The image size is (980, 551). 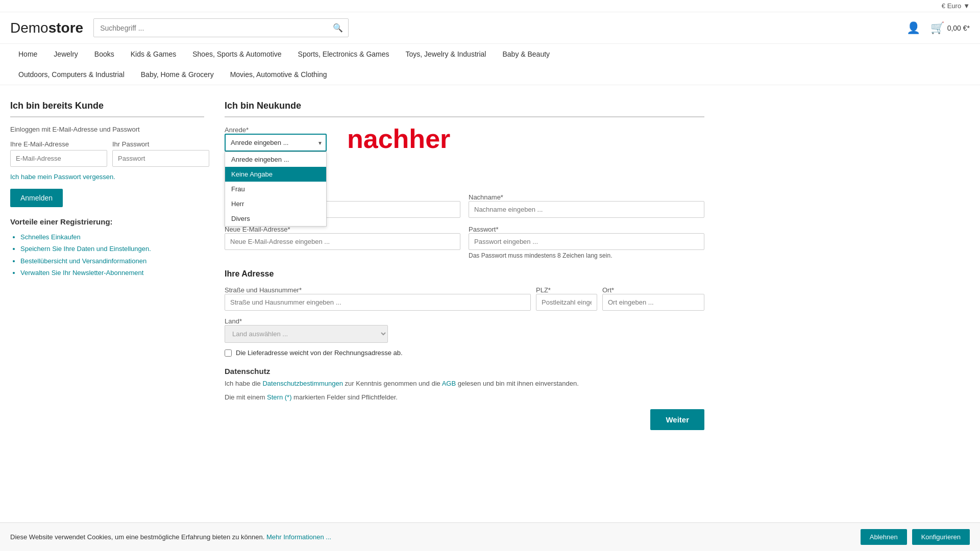 What do you see at coordinates (276, 159) in the screenshot?
I see `dropdown-item-default: Anrede eingeben ...` at bounding box center [276, 159].